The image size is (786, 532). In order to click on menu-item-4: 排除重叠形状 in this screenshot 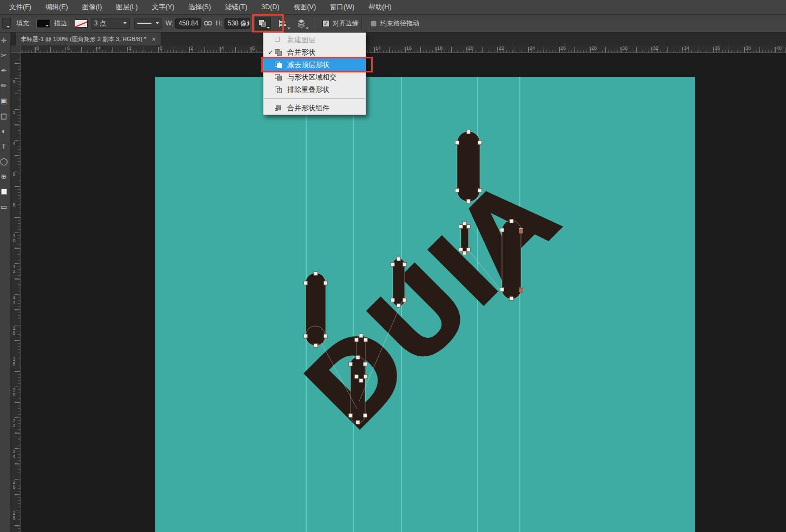, I will do `click(315, 90)`.